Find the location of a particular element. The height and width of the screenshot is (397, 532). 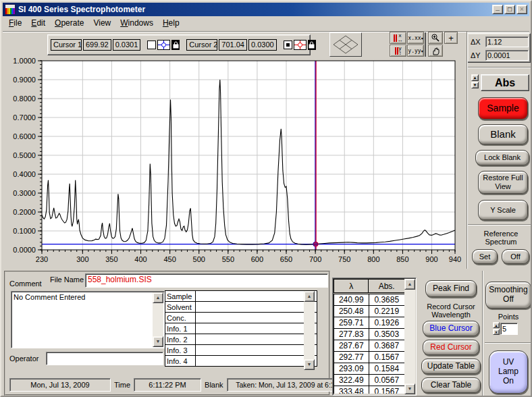

menu-help: Help is located at coordinates (171, 24).